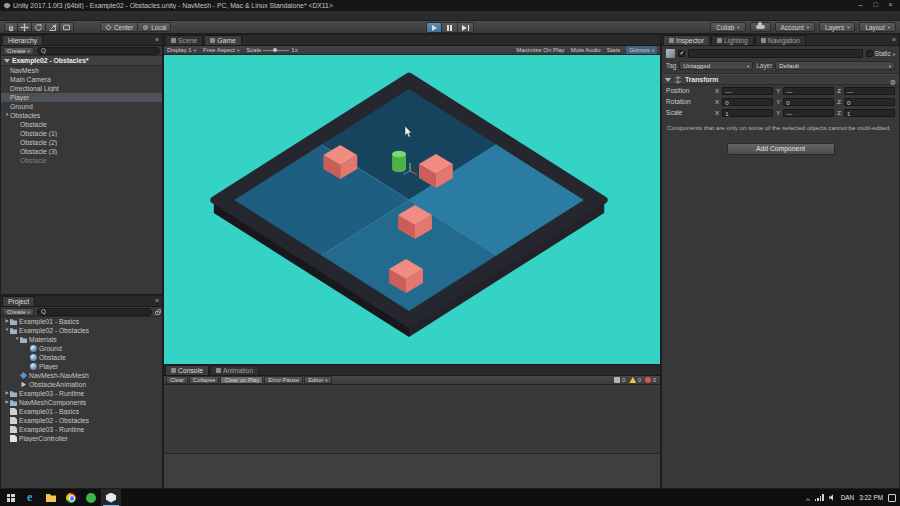  I want to click on position-x-field: —, so click(748, 91).